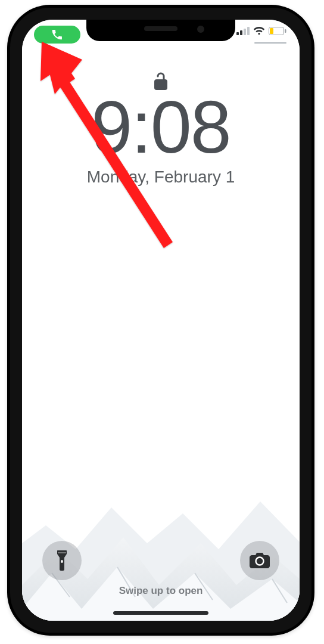  What do you see at coordinates (161, 591) in the screenshot?
I see `swipe-up-hint: Swipe up to open` at bounding box center [161, 591].